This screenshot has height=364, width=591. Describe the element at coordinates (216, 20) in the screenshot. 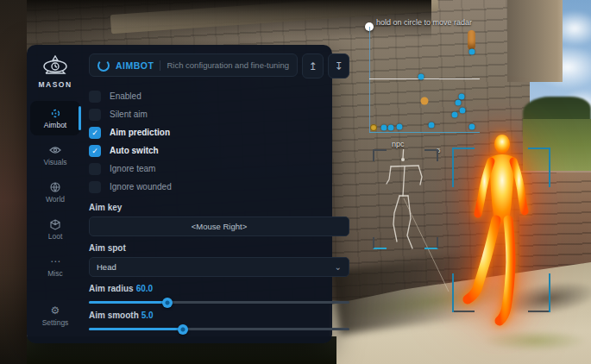

I see `wall-shadow` at that location.